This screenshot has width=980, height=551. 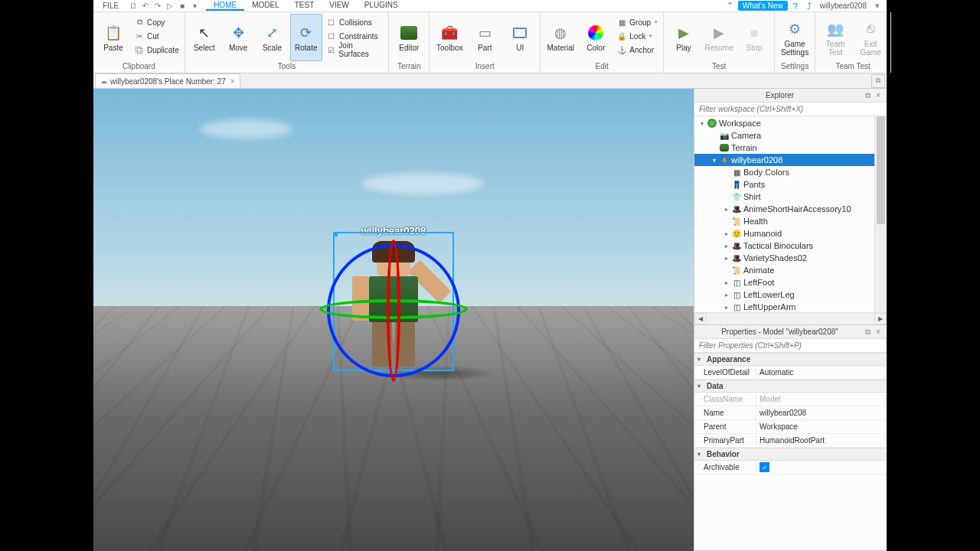 I want to click on tree-row: ▸◫LeftLowerLeg, so click(x=790, y=295).